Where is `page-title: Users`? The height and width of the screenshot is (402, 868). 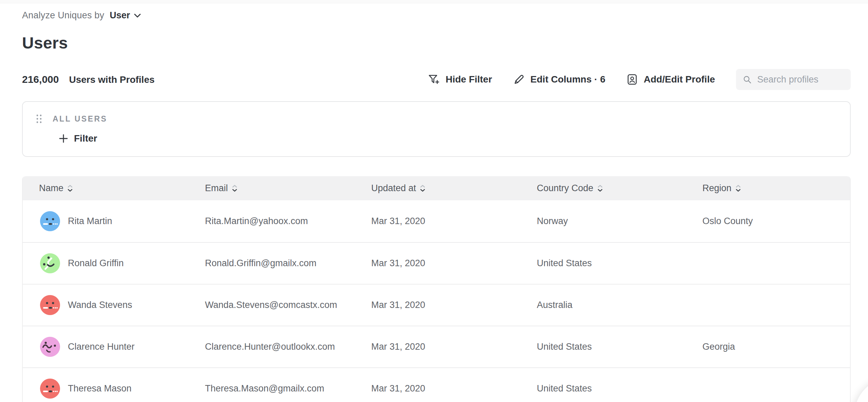
page-title: Users is located at coordinates (436, 43).